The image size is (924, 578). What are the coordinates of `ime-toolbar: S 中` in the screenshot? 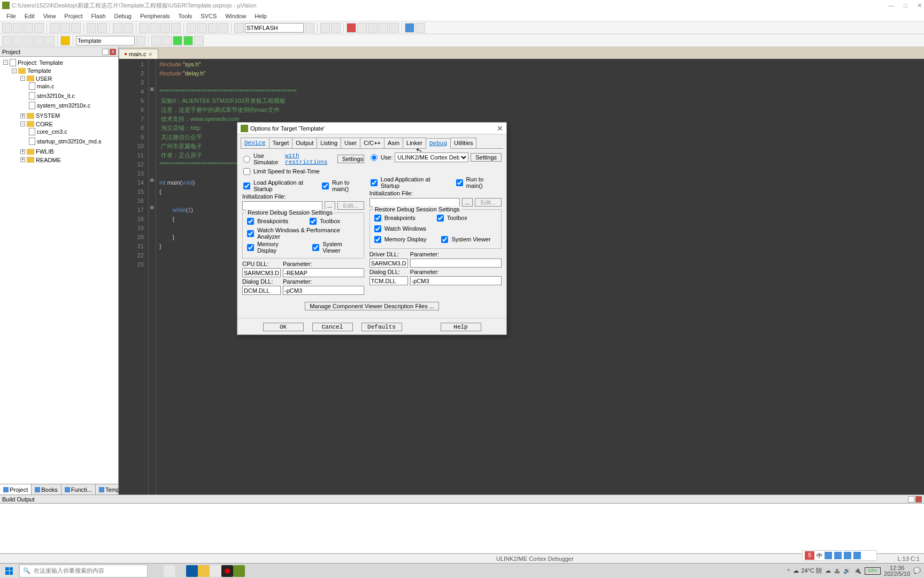 It's located at (840, 556).